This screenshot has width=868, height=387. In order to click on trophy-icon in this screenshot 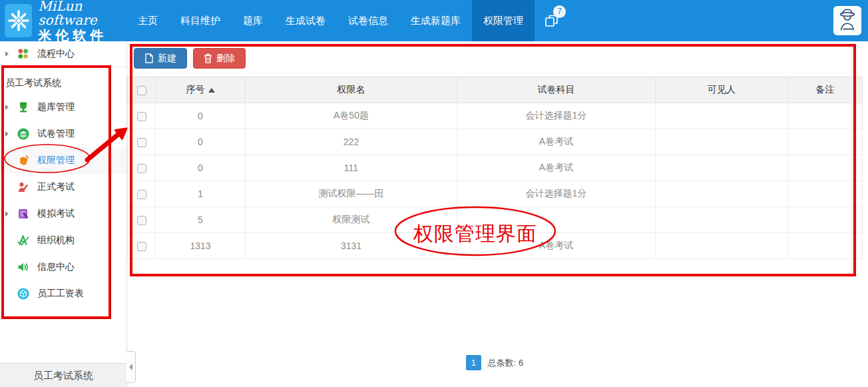, I will do `click(23, 107)`.